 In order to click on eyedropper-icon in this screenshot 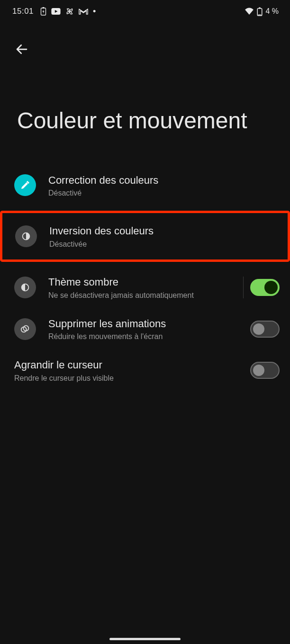, I will do `click(25, 185)`.